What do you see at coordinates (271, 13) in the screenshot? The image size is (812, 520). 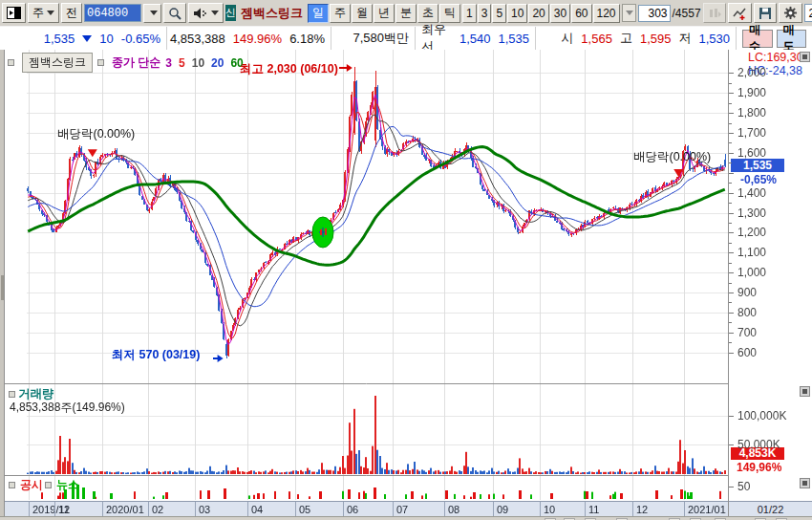 I see `stock-name-label: 젬백스링크` at bounding box center [271, 13].